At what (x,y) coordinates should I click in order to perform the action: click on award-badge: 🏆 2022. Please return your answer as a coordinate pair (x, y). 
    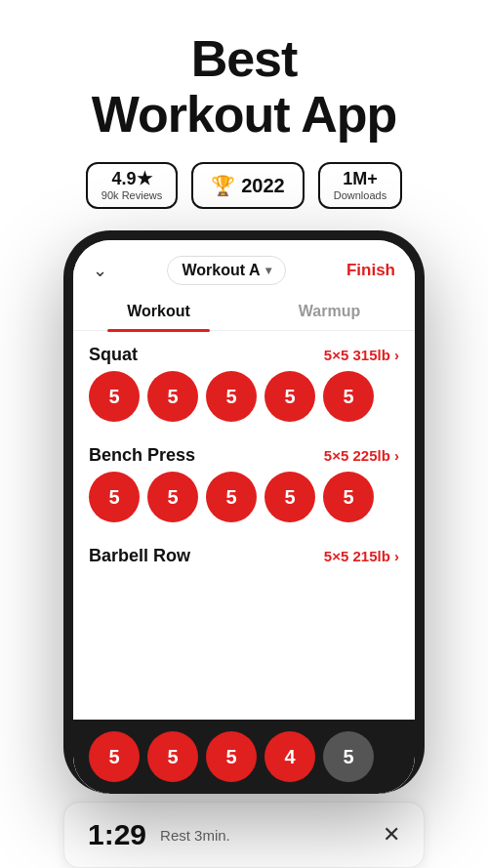
    Looking at the image, I should click on (248, 186).